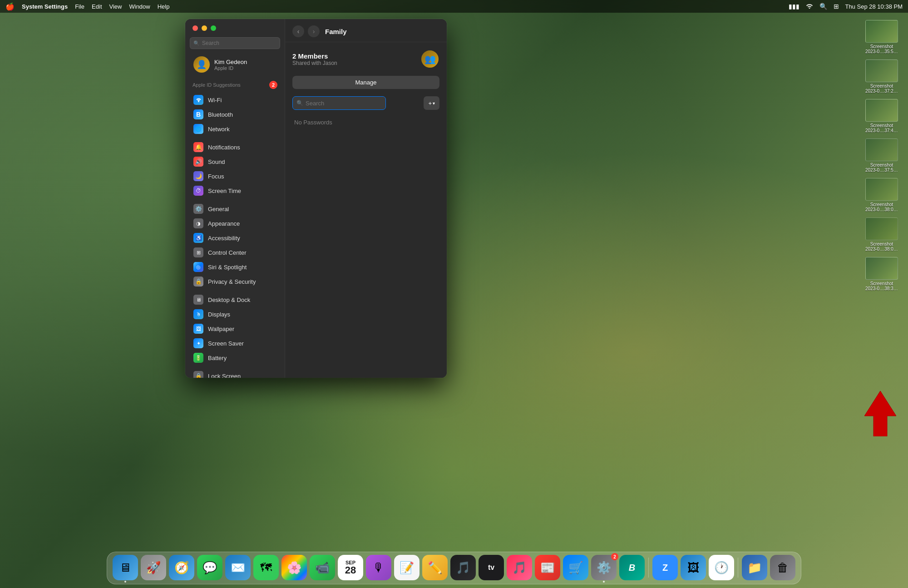  Describe the element at coordinates (882, 37) in the screenshot. I see `desktop-icon-1: Screenshot2023-0....35:54 PM` at that location.